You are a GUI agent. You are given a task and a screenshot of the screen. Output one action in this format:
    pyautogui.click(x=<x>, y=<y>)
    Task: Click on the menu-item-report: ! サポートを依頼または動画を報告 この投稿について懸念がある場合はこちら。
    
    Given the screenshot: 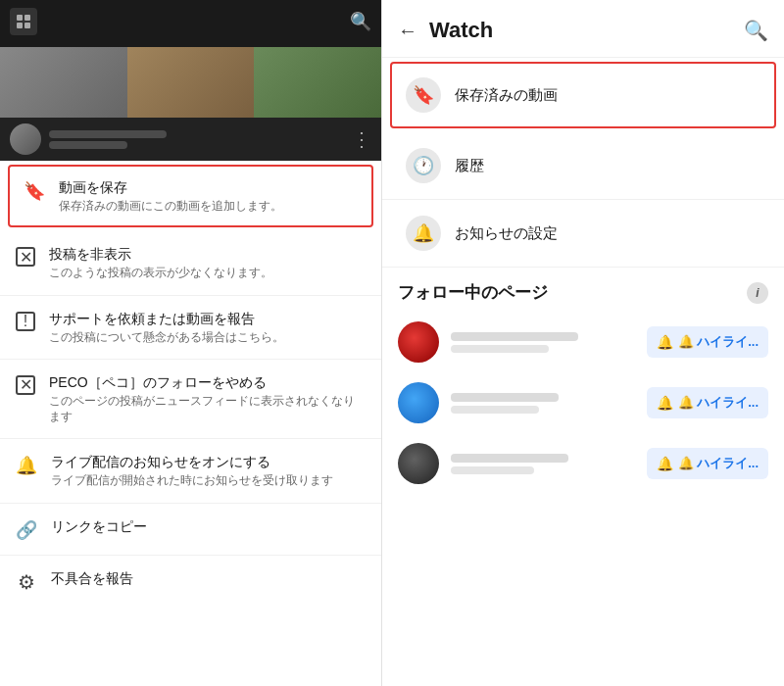 What is the action you would take?
    pyautogui.click(x=190, y=327)
    